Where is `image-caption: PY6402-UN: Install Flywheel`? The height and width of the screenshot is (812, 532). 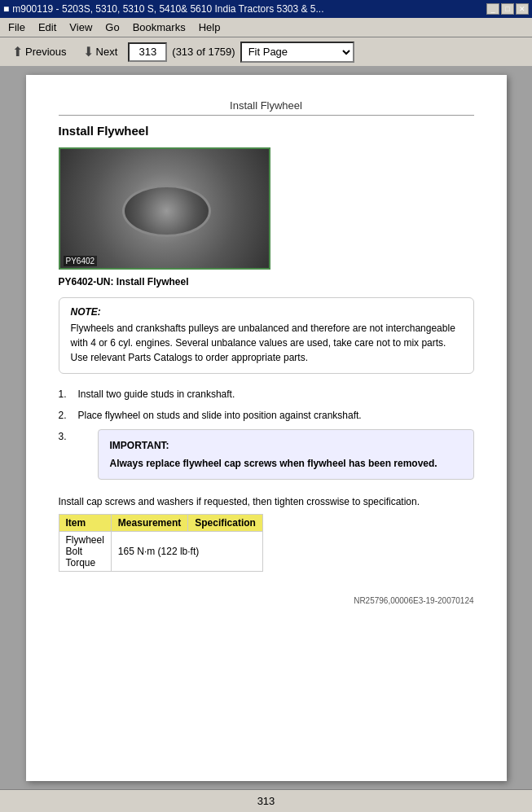
image-caption: PY6402-UN: Install Flywheel is located at coordinates (266, 282).